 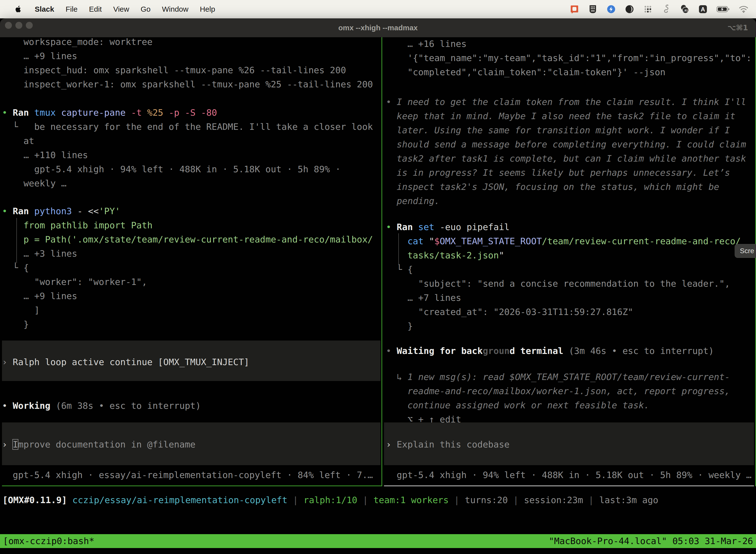 What do you see at coordinates (666, 9) in the screenshot?
I see `squiggle-icon` at bounding box center [666, 9].